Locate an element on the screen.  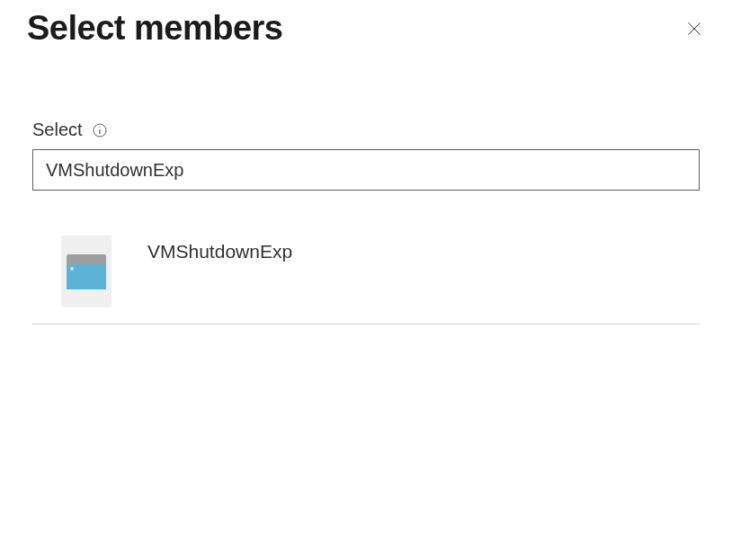
close-button is located at coordinates (694, 29).